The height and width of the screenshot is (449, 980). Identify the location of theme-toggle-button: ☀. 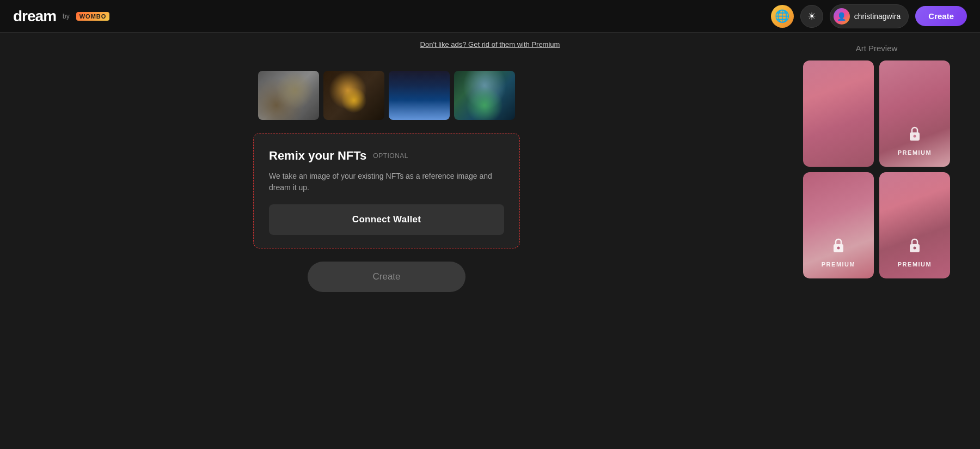
(812, 16).